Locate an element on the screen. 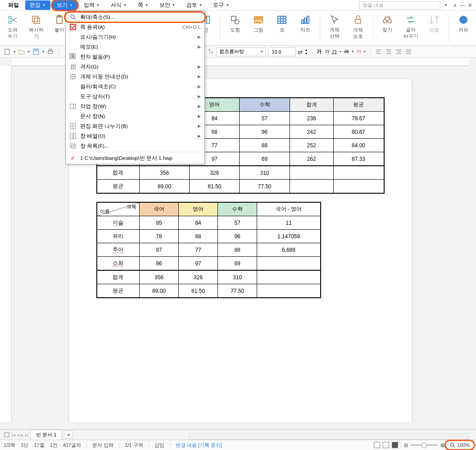 The width and height of the screenshot is (476, 450). community-button: 커뮤 is located at coordinates (463, 23).